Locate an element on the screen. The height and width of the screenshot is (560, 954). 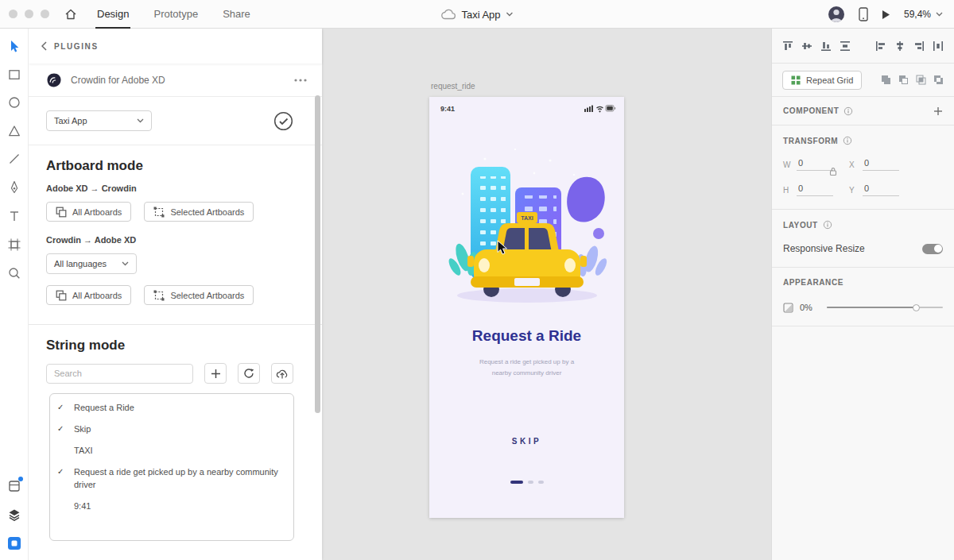
y-label: Y is located at coordinates (854, 191).